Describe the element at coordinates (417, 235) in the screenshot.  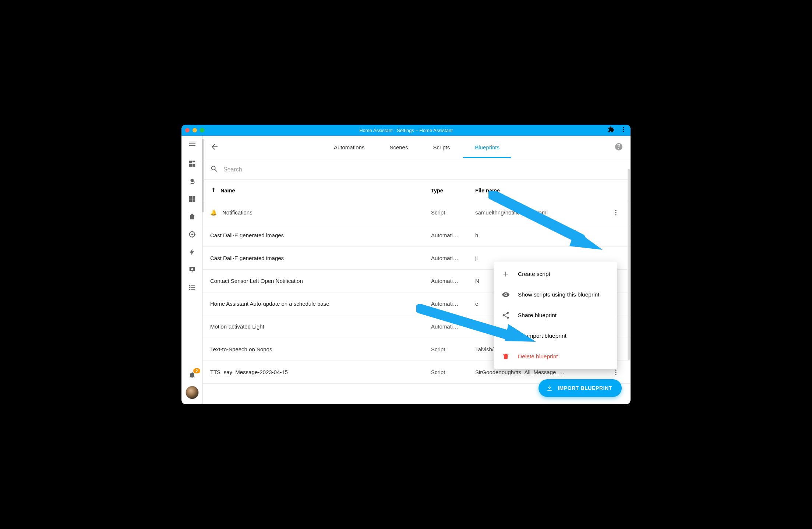
I see `table-row: Cast Dall-E generated images Automati… h` at that location.